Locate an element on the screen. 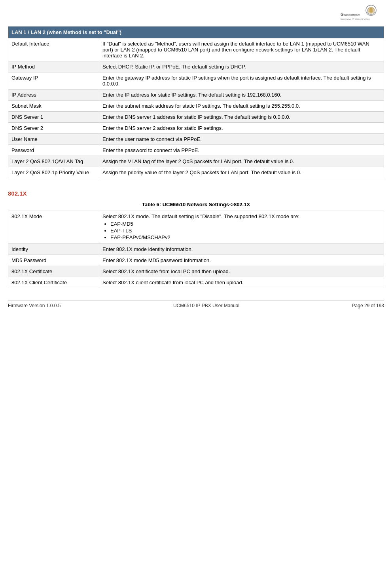  row-desc: Enter 802.1X mode MD5 password informati… is located at coordinates (242, 261).